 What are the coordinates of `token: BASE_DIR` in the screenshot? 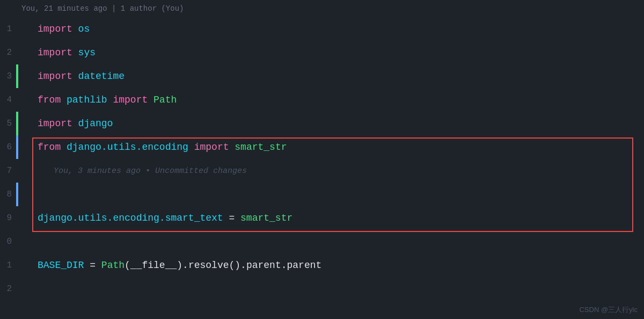 It's located at (61, 265).